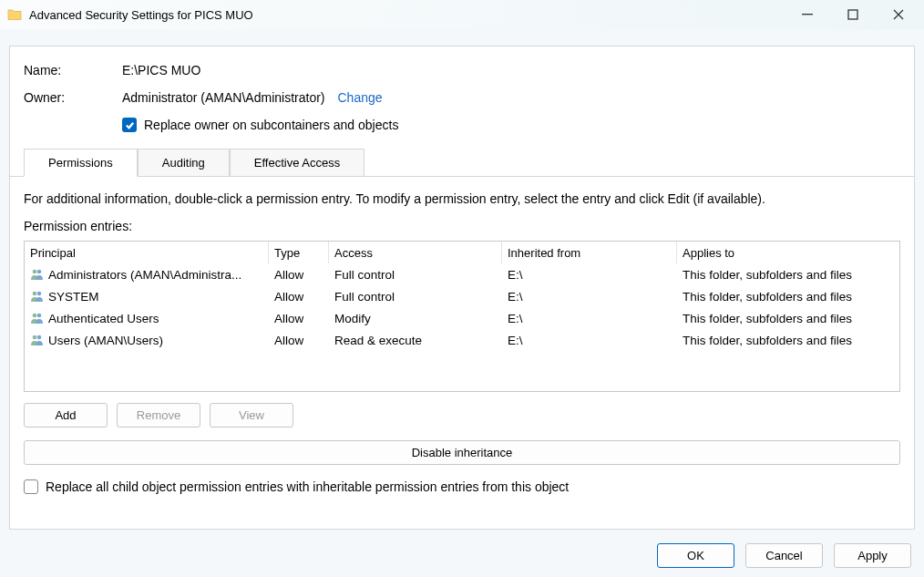  What do you see at coordinates (784, 556) in the screenshot?
I see `cancel-button: Cancel` at bounding box center [784, 556].